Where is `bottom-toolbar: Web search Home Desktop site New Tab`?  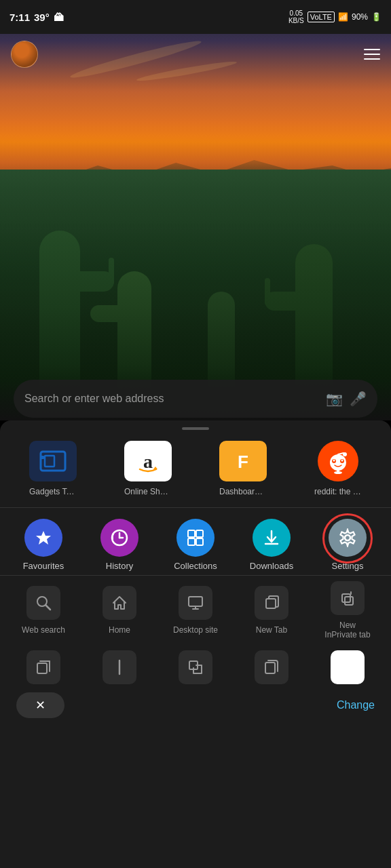
bottom-toolbar: Web search Home Desktop site New Tab is located at coordinates (196, 610).